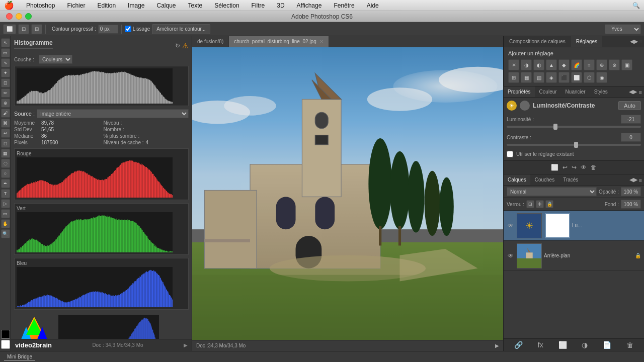  I want to click on tab-close-church: ✕, so click(321, 41).